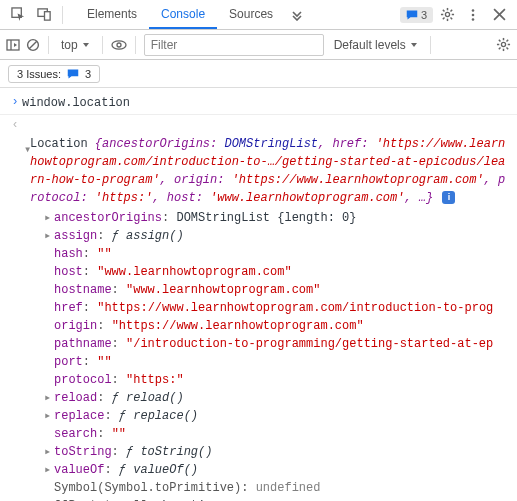  Describe the element at coordinates (88, 74) in the screenshot. I see `issues-count: 3` at that location.